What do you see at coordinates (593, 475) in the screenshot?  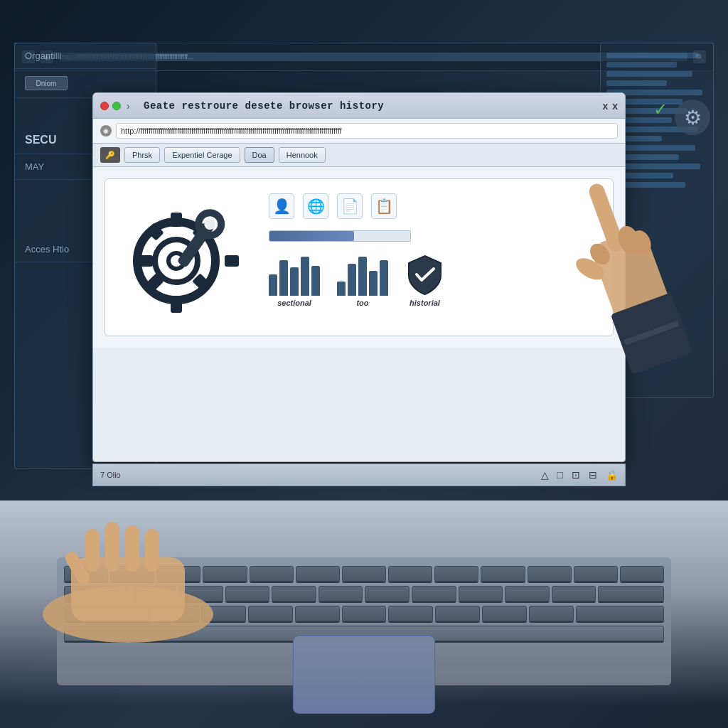 I see `taskbar-item-5: ⊟` at bounding box center [593, 475].